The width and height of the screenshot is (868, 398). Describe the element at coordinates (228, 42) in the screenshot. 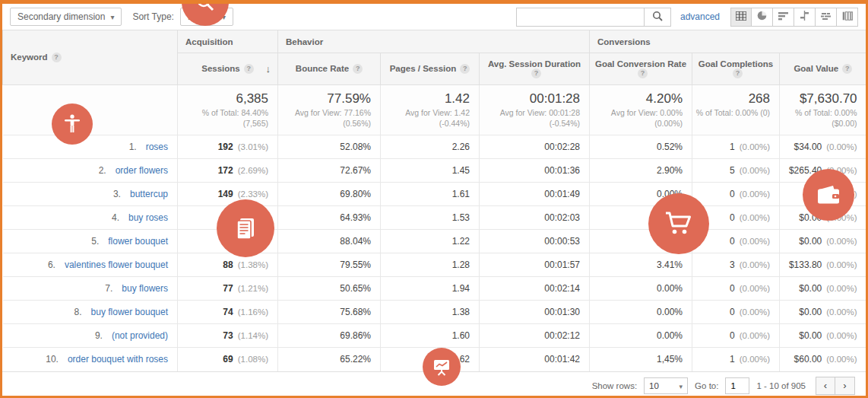

I see `acquisition-group-header: Acquisition` at that location.